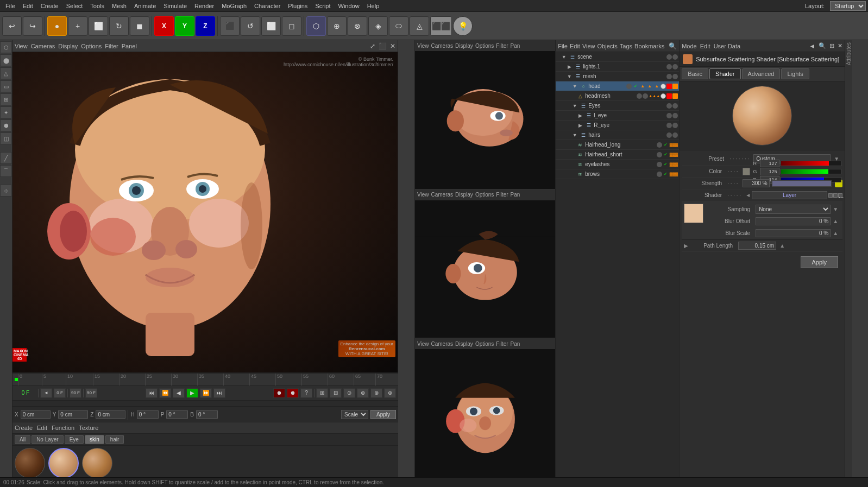 The width and height of the screenshot is (868, 487). What do you see at coordinates (298, 6) in the screenshot?
I see `menu-plugins: Plugins` at bounding box center [298, 6].